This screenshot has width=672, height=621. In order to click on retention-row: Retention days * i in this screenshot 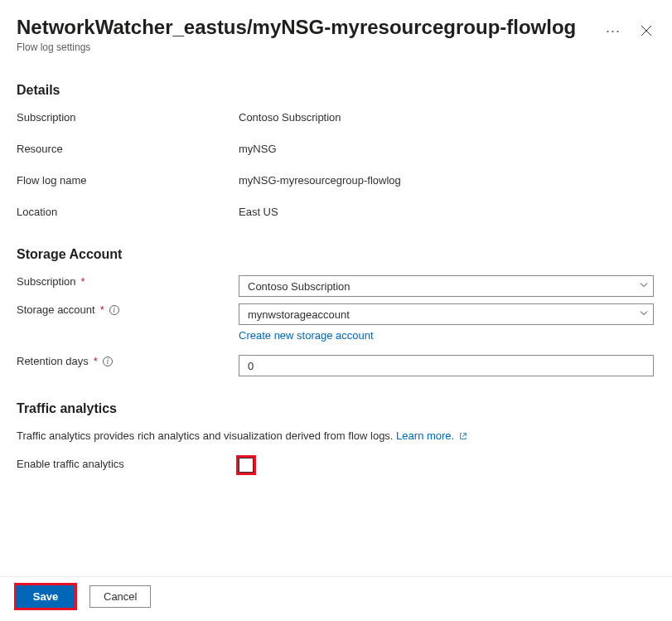, I will do `click(335, 366)`.